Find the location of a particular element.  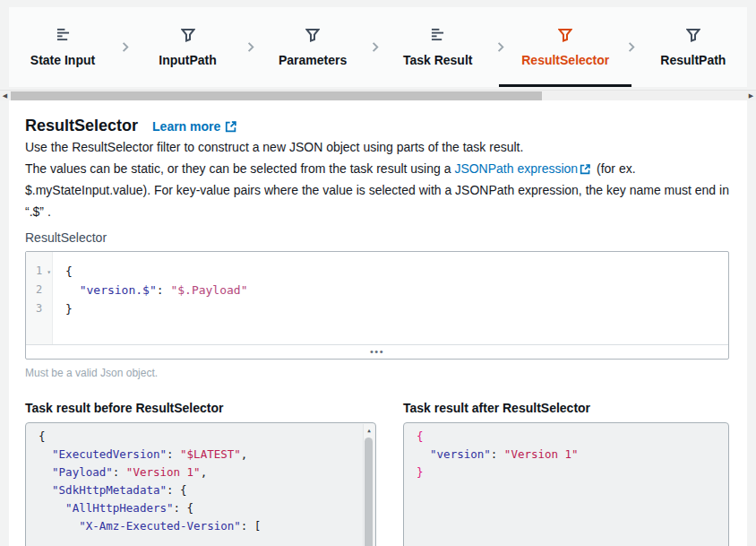

tab-state-input: State Input is located at coordinates (63, 47).